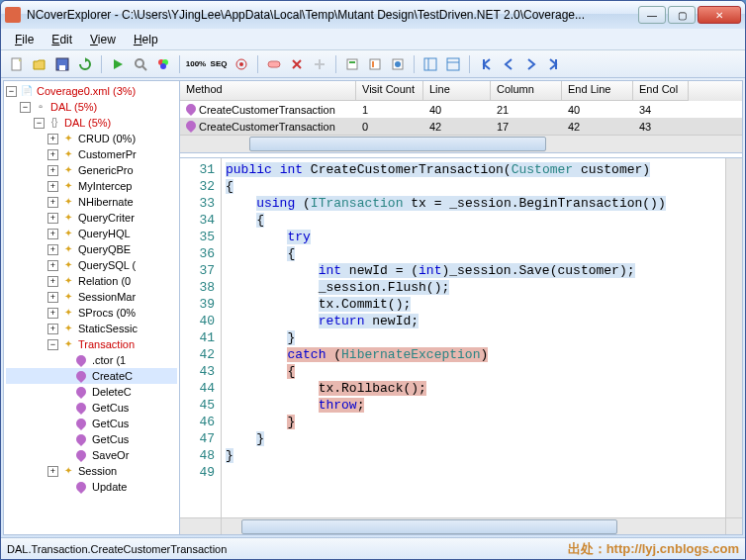 This screenshot has width=746, height=560. What do you see at coordinates (734, 338) in the screenshot?
I see `code-vscrollbar` at bounding box center [734, 338].